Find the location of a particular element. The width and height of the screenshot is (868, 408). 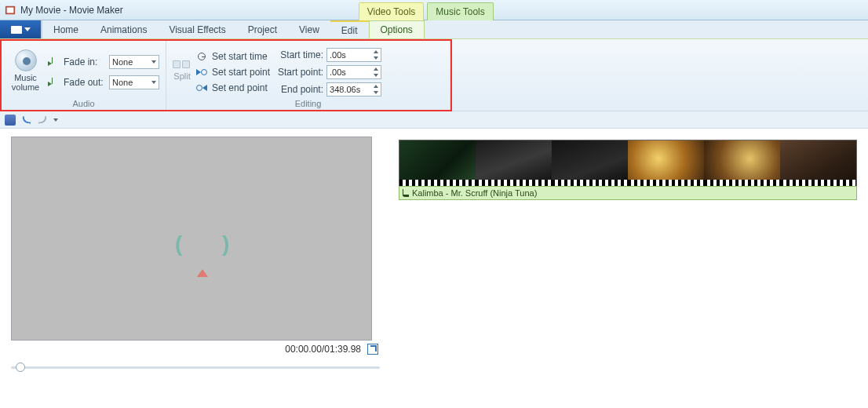

app-icon is located at coordinates (10, 10).